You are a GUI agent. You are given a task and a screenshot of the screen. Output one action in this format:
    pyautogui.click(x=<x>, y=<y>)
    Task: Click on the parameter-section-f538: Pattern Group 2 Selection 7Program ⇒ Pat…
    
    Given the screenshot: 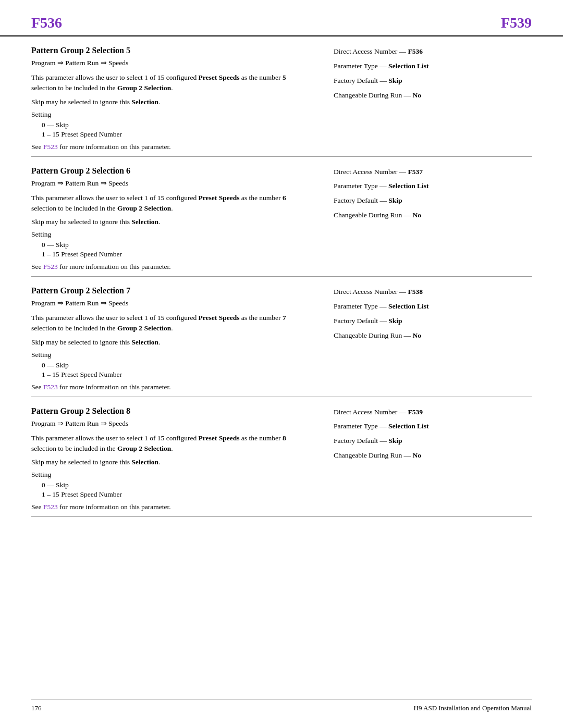 What is the action you would take?
    pyautogui.click(x=282, y=337)
    